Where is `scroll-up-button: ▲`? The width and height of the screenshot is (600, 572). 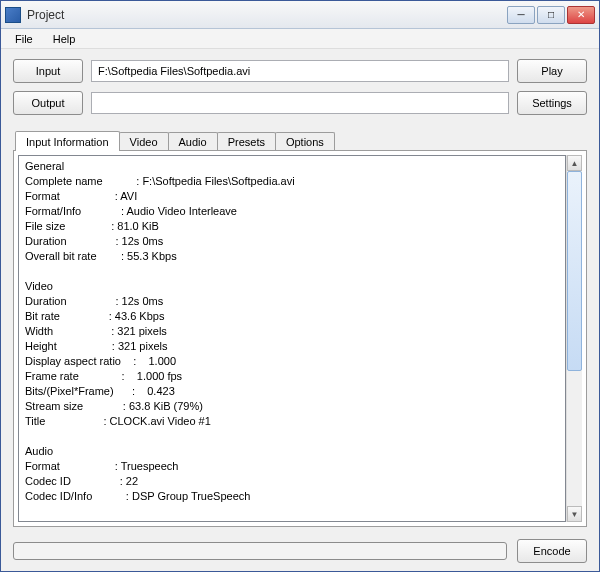 scroll-up-button: ▲ is located at coordinates (574, 163).